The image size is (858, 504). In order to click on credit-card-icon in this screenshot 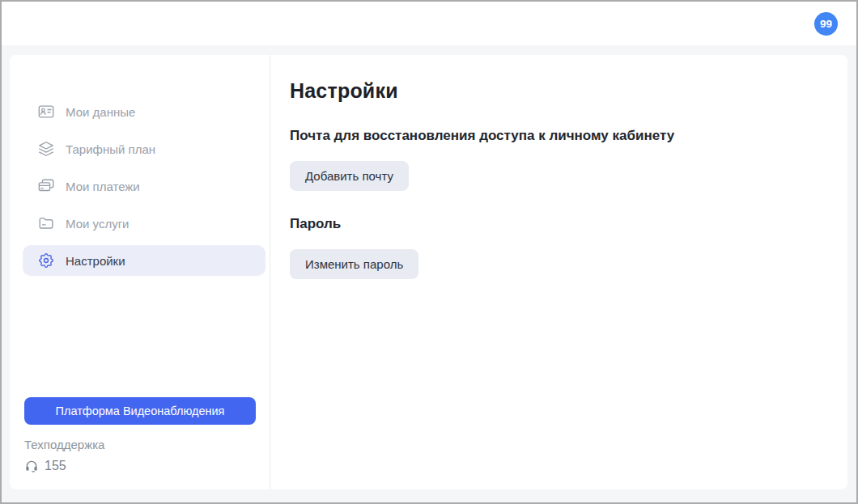, I will do `click(46, 186)`.